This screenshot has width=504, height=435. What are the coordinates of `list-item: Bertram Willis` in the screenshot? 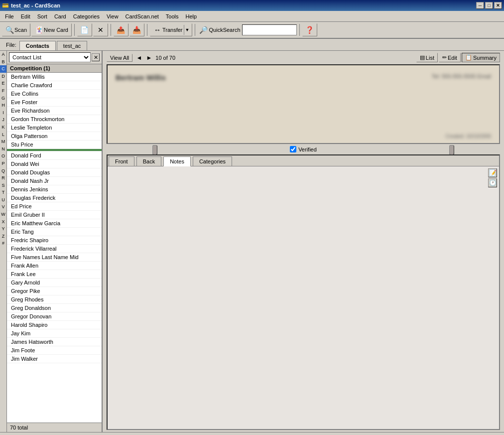 It's located at (54, 77).